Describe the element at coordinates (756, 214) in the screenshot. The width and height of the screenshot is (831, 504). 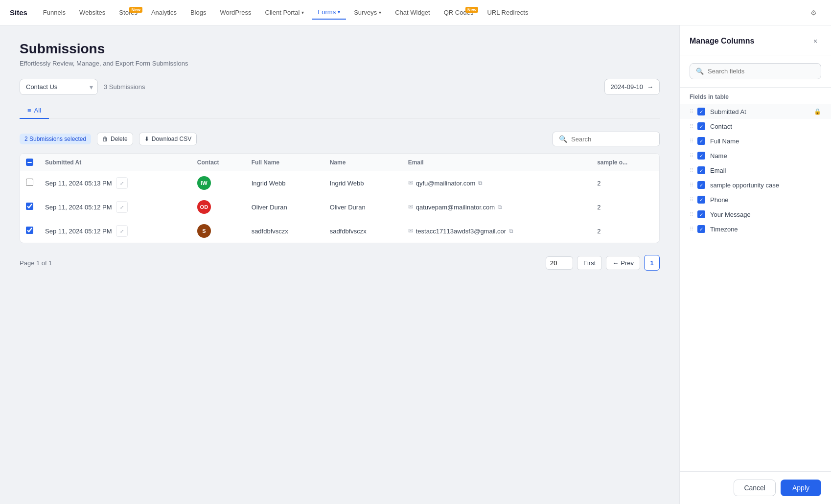
I see `field-item: ⠿ Your Message` at that location.